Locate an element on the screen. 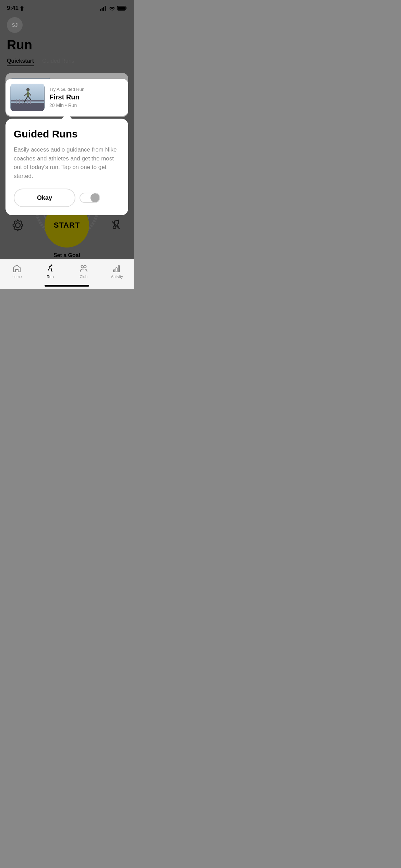 The height and width of the screenshot is (868, 401). run-tab-label: Run is located at coordinates (50, 277).